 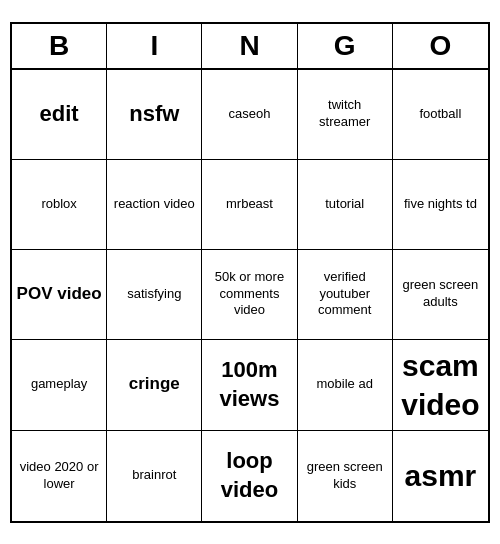 I want to click on bingo-cell: caseoh, so click(x=250, y=115).